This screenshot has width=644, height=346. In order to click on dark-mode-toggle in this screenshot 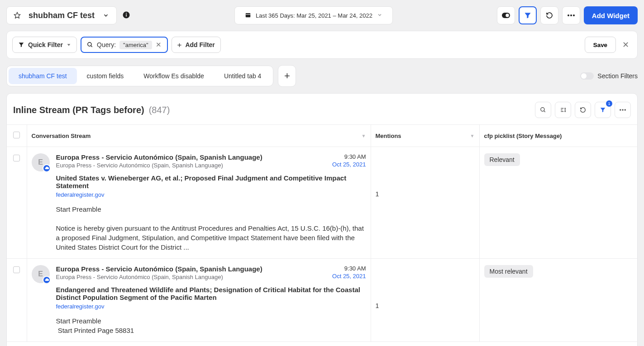, I will do `click(506, 15)`.